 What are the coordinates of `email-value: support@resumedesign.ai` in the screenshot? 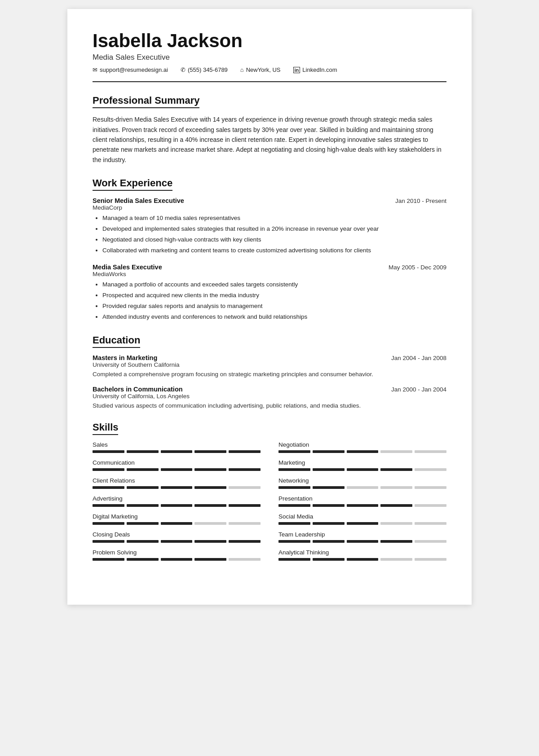 It's located at (134, 70).